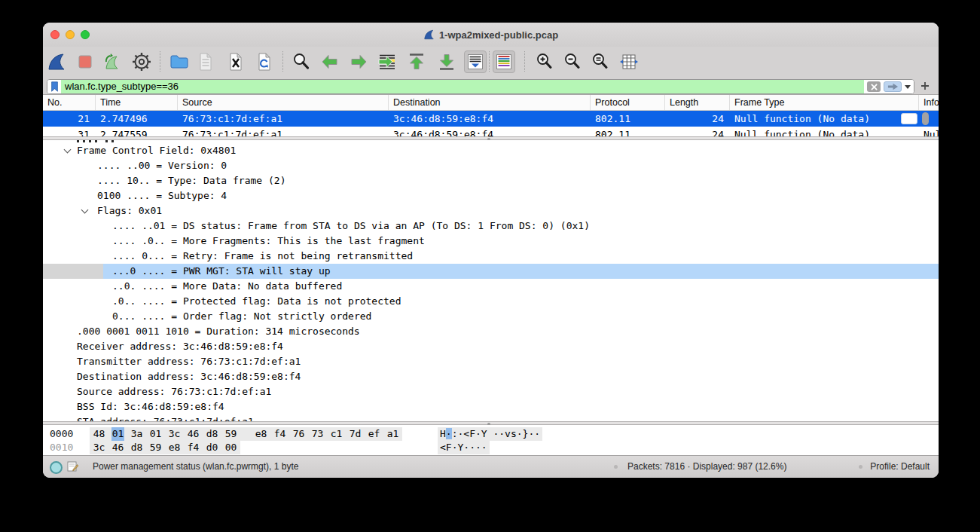  Describe the element at coordinates (56, 62) in the screenshot. I see `wireshark-fin-icon` at that location.